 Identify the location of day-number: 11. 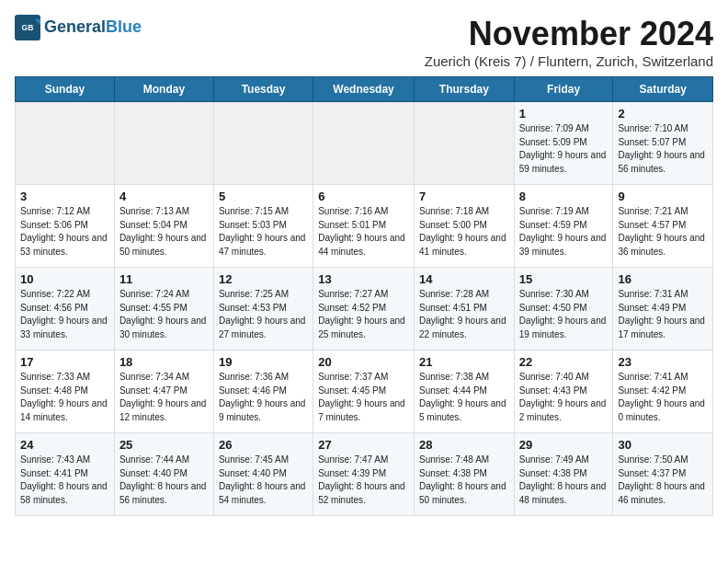
(164, 280).